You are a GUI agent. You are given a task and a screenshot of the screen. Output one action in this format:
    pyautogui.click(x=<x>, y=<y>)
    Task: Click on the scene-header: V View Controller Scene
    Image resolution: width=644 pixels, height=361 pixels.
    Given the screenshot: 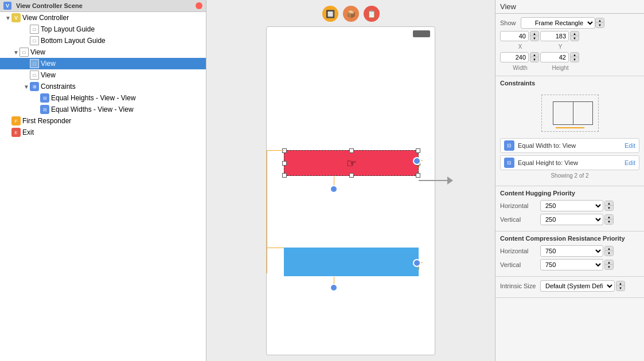 What is the action you would take?
    pyautogui.click(x=103, y=6)
    